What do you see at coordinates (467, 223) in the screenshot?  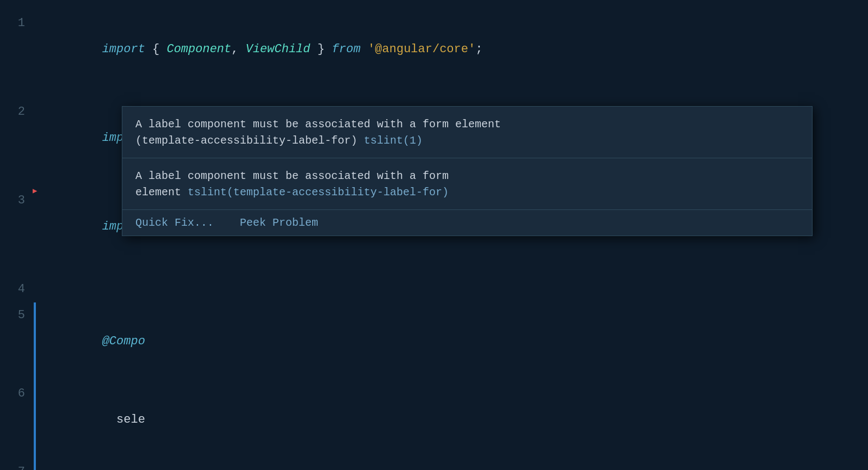 I see `tooltip-actions: Quick Fix... Peek Problem` at bounding box center [467, 223].